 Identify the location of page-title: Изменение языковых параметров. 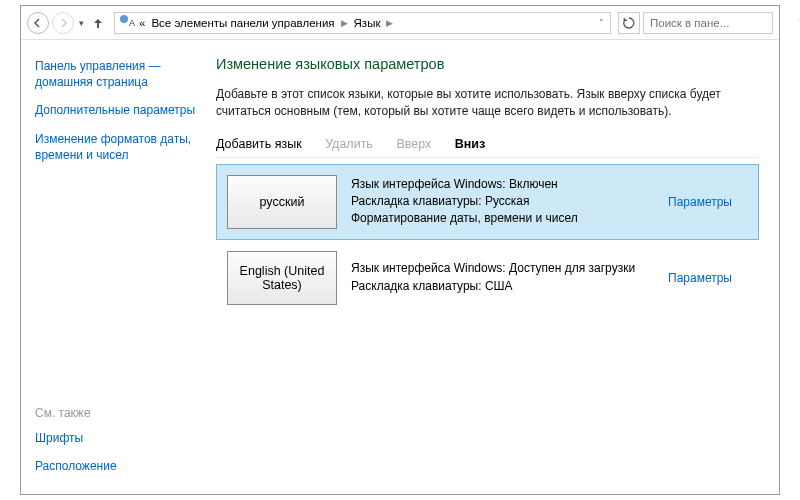
(488, 64).